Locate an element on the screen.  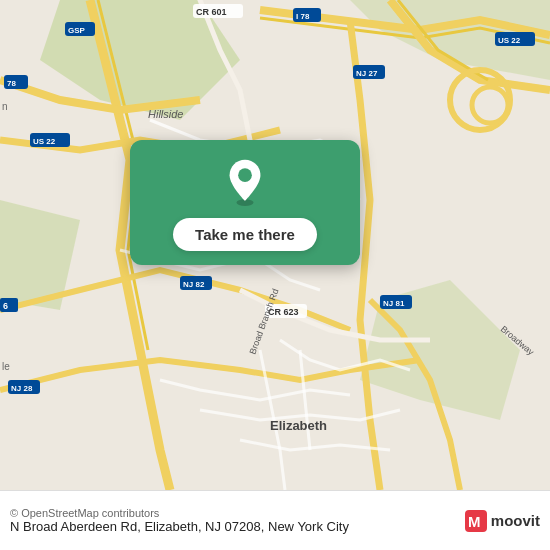
location-pin-icon is located at coordinates (245, 182).